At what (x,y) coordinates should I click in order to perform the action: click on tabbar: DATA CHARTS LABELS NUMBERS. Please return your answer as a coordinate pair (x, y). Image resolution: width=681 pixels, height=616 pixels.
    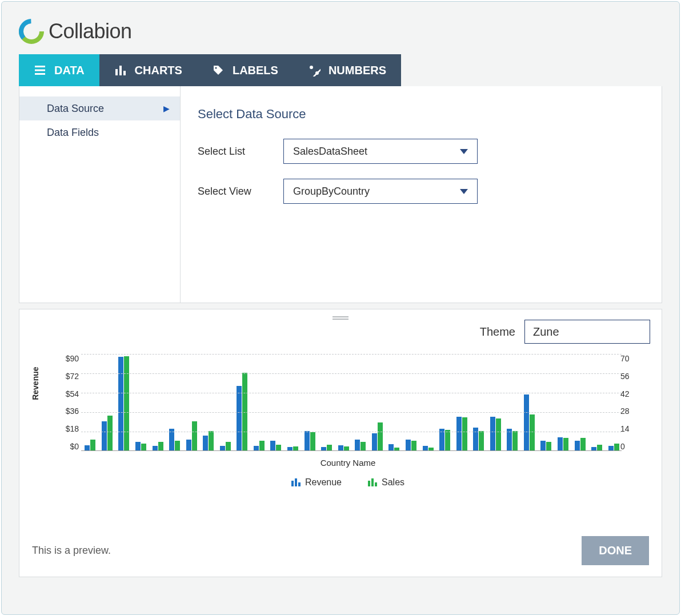
    Looking at the image, I should click on (340, 70).